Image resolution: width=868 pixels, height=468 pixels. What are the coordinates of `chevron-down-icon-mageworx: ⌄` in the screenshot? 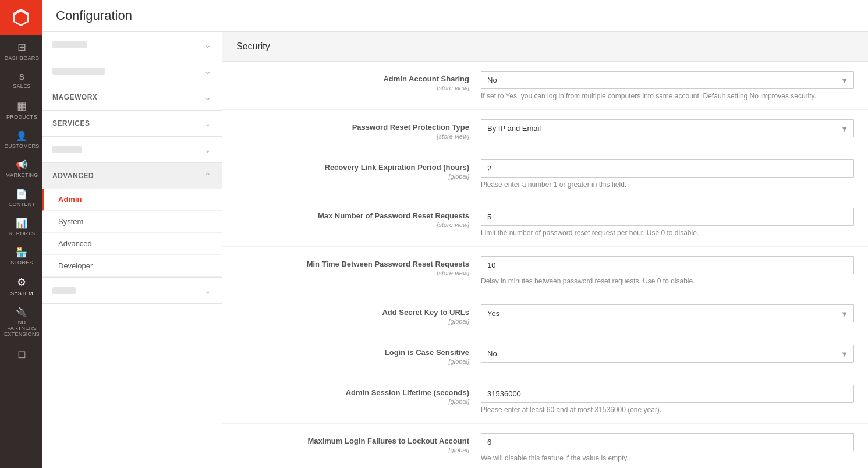 It's located at (208, 97).